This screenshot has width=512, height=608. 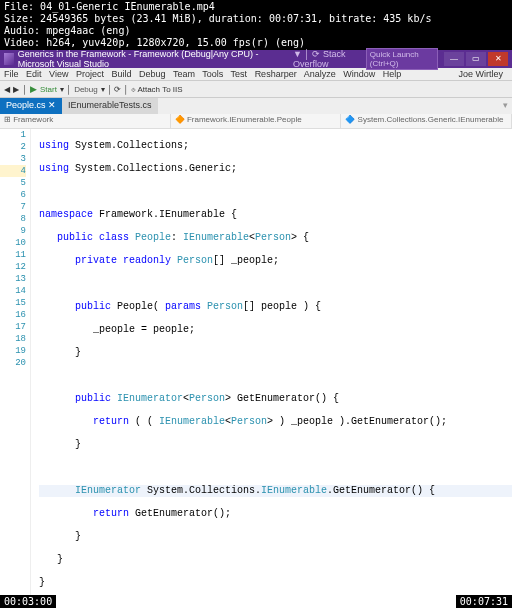 What do you see at coordinates (34, 89) in the screenshot?
I see `start-icon: ▶` at bounding box center [34, 89].